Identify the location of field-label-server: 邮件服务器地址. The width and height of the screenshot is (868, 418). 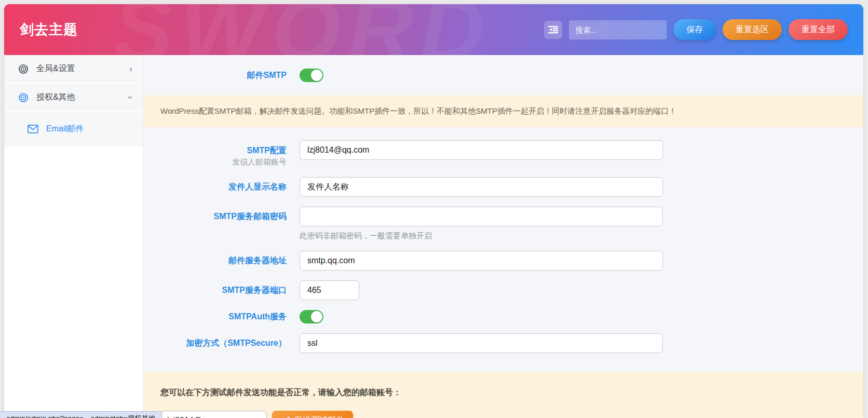
(257, 261).